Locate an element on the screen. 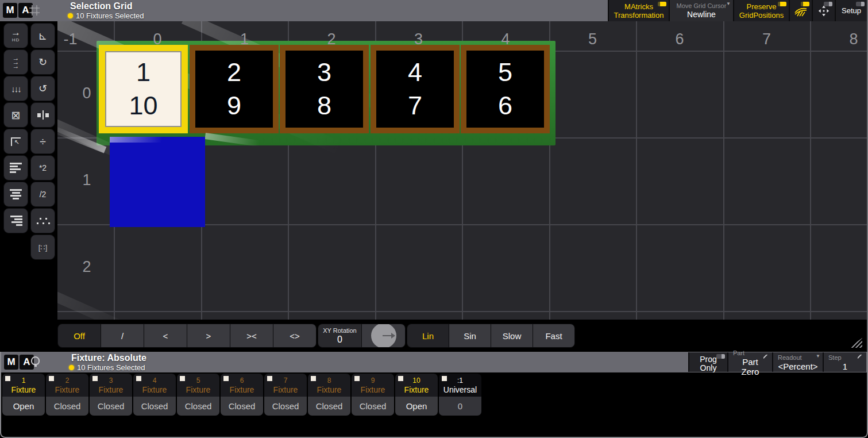 This screenshot has height=438, width=868. encoder-key: 9FixtureClosed is located at coordinates (373, 394).